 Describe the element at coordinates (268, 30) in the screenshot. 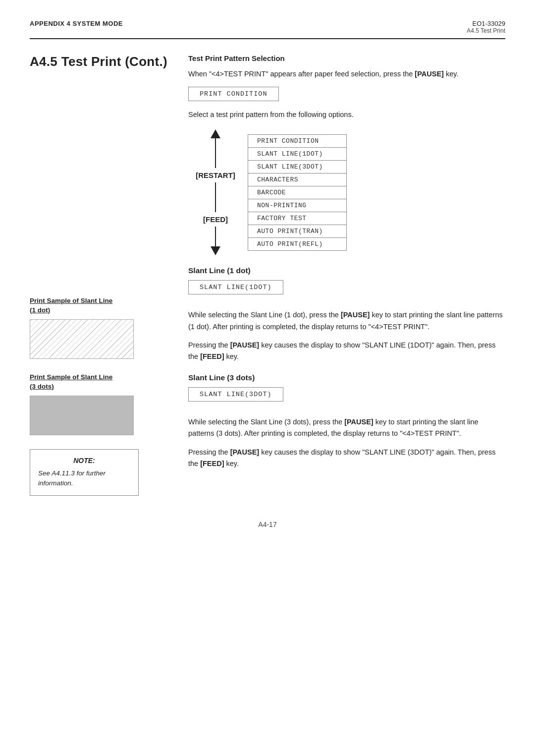

I see `page-header: APPENDIX 4 SYSTEM MODE EO1-33029 A4.5 Te…` at that location.